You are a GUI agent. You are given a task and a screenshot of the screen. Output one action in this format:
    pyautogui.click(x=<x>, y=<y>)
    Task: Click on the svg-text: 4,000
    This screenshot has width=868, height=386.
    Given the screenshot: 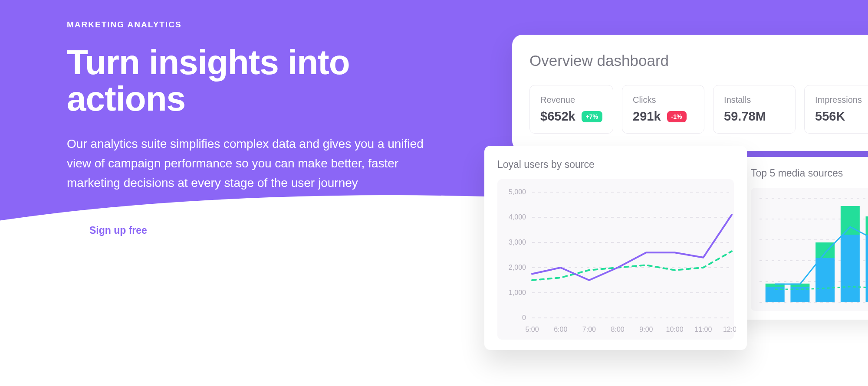 What is the action you would take?
    pyautogui.click(x=517, y=217)
    